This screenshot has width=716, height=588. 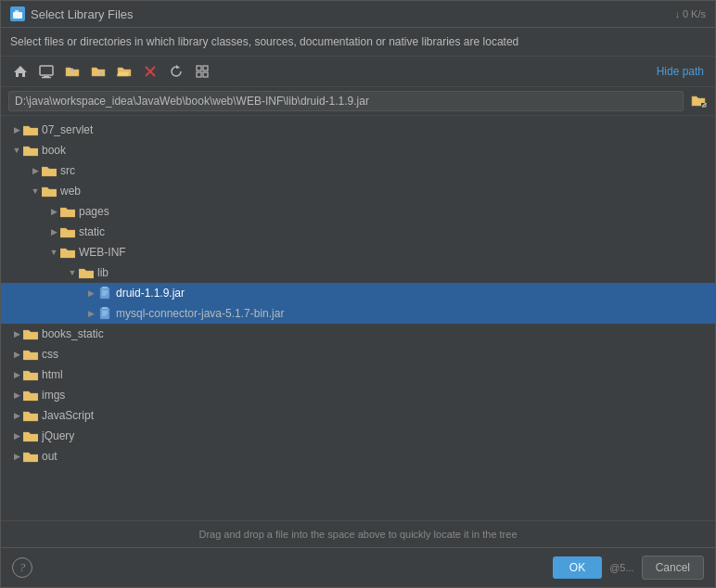 I want to click on drag-hint: Drag and drop a file into the space abov…, so click(x=358, y=534).